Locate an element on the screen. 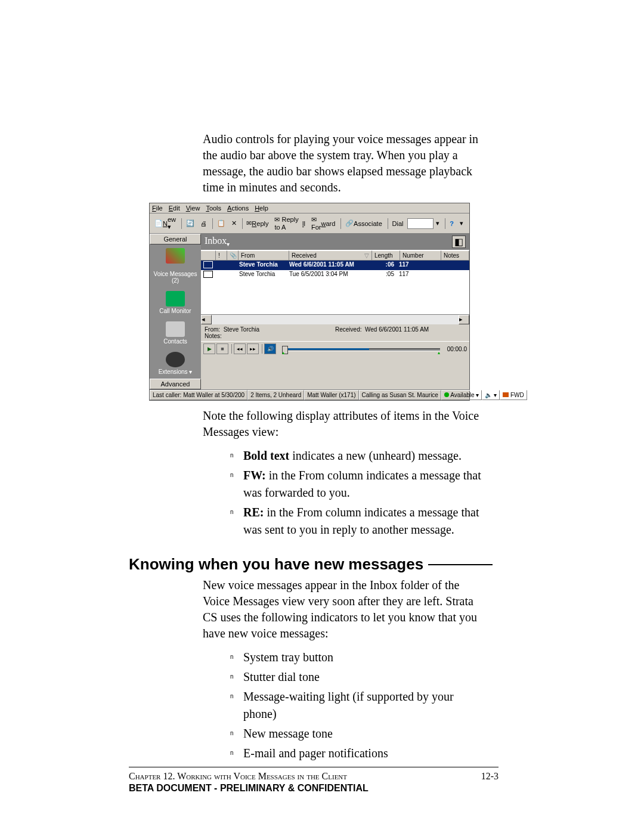 This screenshot has width=644, height=833. col-from: From is located at coordinates (264, 255).